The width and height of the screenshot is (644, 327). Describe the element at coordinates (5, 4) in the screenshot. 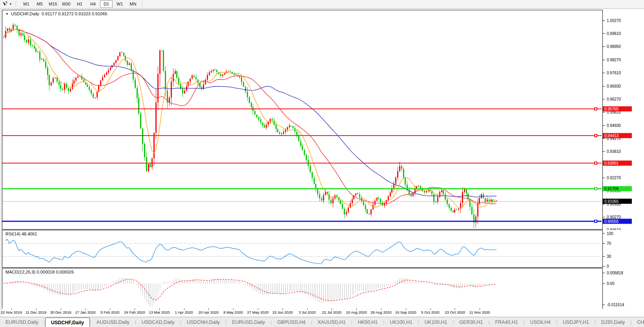

I see `cursor-tool-icon` at that location.